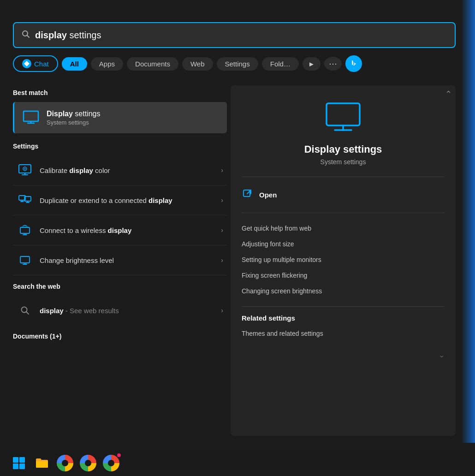 Image resolution: width=475 pixels, height=476 pixels. Describe the element at coordinates (127, 260) in the screenshot. I see `brightness-text: Change brightness level` at that location.